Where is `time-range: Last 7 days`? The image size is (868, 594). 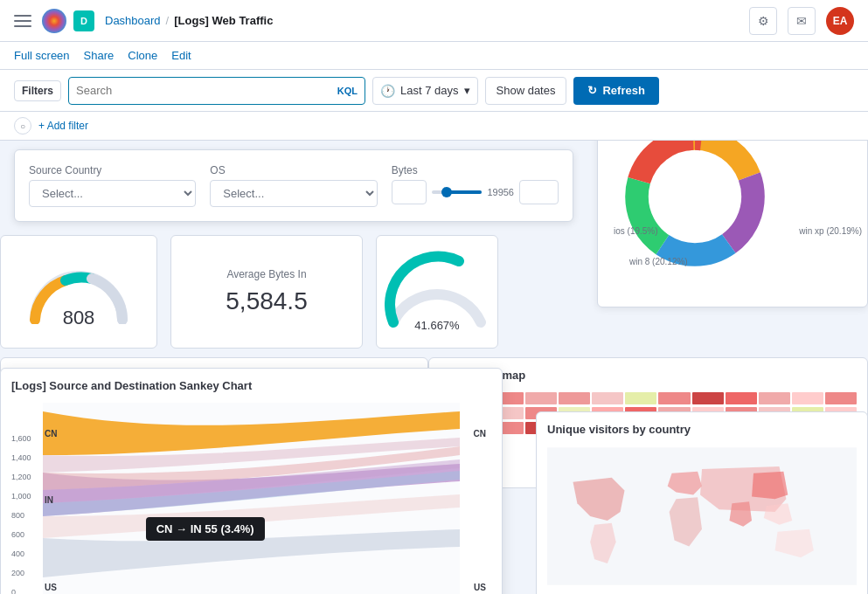 time-range: Last 7 days is located at coordinates (430, 91).